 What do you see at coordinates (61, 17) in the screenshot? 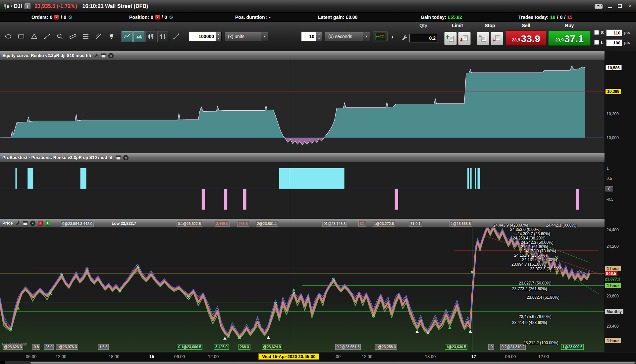
I see `orders-sep: /` at bounding box center [61, 17].